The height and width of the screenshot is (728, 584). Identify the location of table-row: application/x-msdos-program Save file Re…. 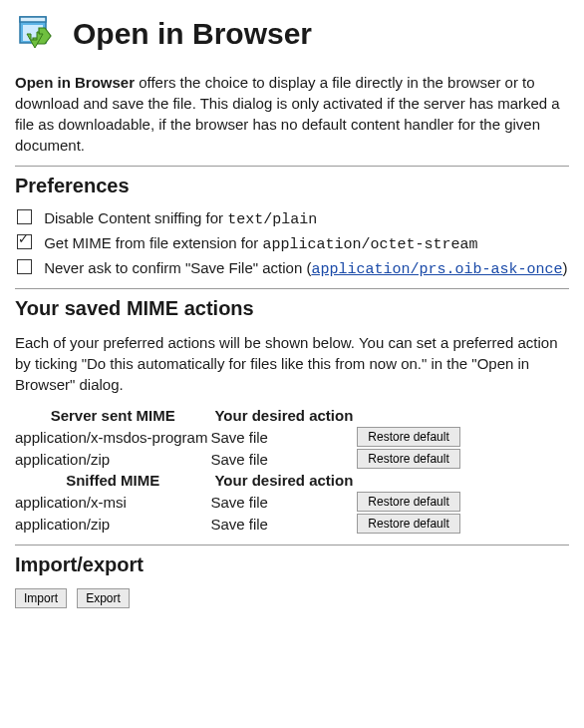
(239, 437).